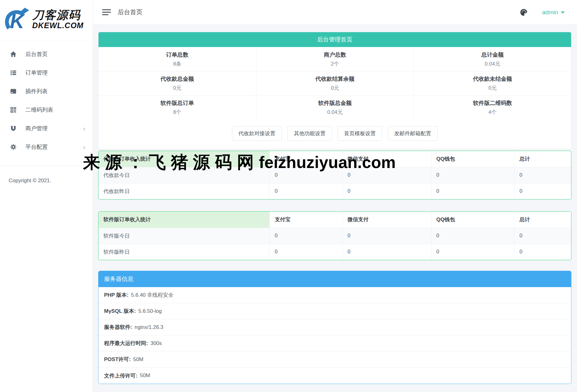 The image size is (577, 392). Describe the element at coordinates (46, 147) in the screenshot. I see `sidebar-item-platform-config: 平台配置 ›` at that location.